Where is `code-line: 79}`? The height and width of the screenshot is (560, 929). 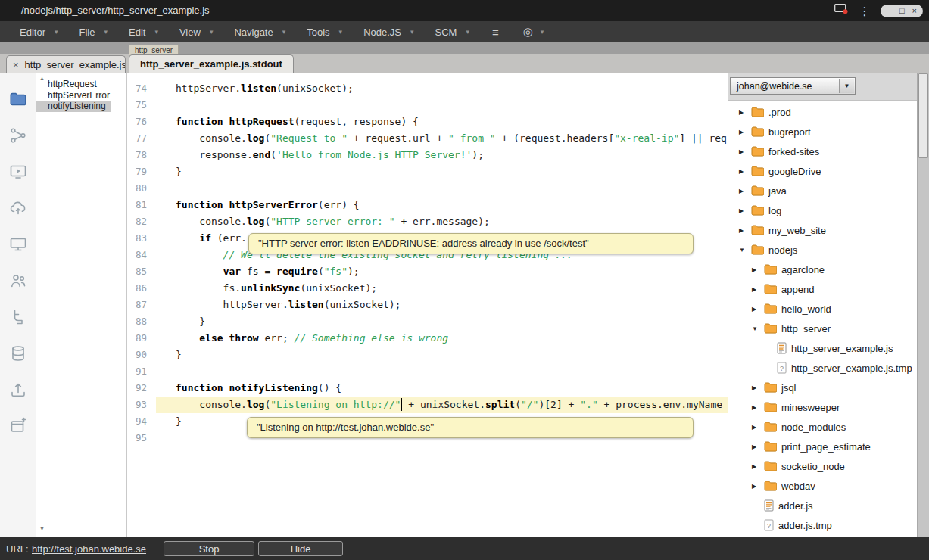
code-line: 79} is located at coordinates (428, 172).